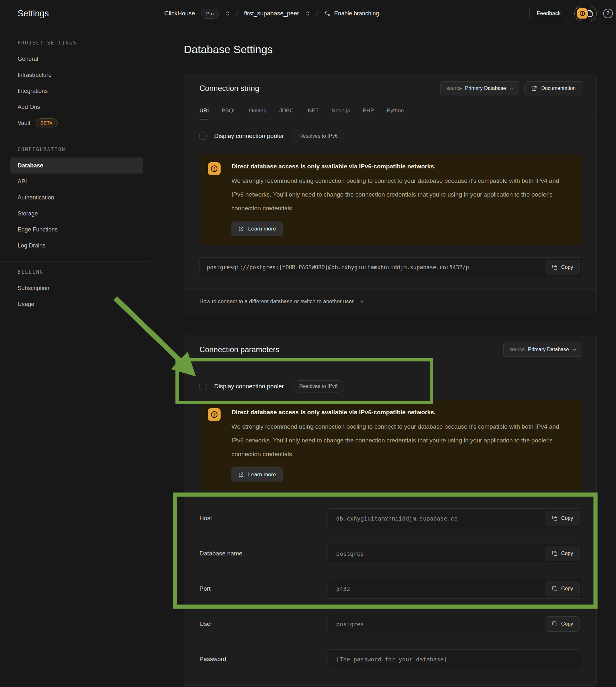 This screenshot has width=616, height=687. I want to click on enable-branching-button: Enable branching, so click(351, 14).